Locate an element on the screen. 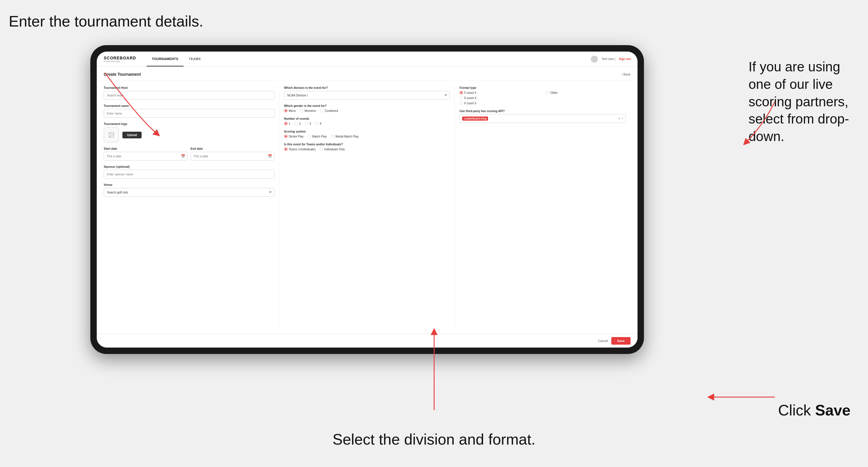  format-6count5: 6 count 5 is located at coordinates (499, 103).